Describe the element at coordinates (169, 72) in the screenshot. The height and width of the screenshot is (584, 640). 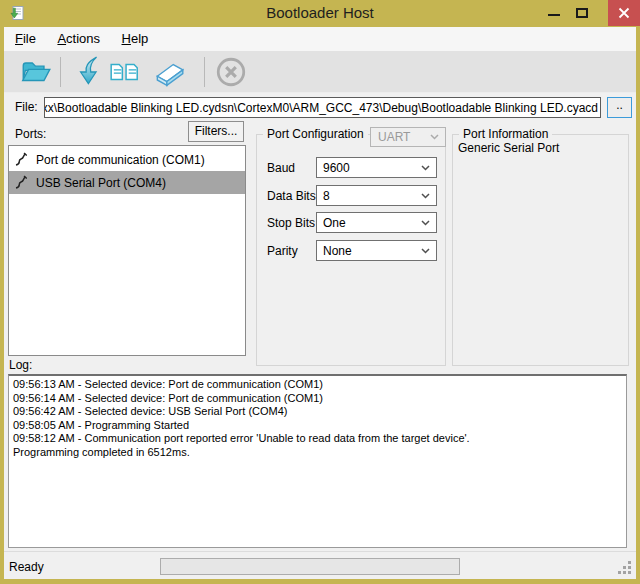
I see `erase-eraser-icon` at that location.